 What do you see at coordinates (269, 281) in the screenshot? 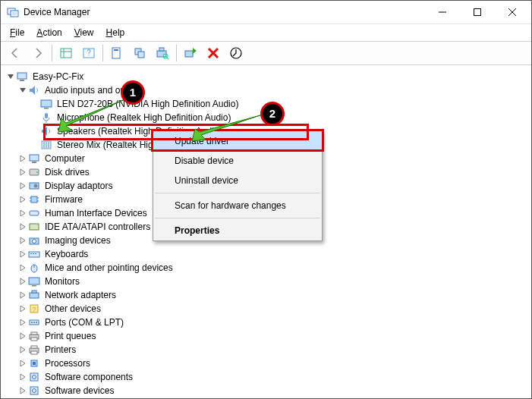
I see `category-monitors: Monitors` at bounding box center [269, 281].